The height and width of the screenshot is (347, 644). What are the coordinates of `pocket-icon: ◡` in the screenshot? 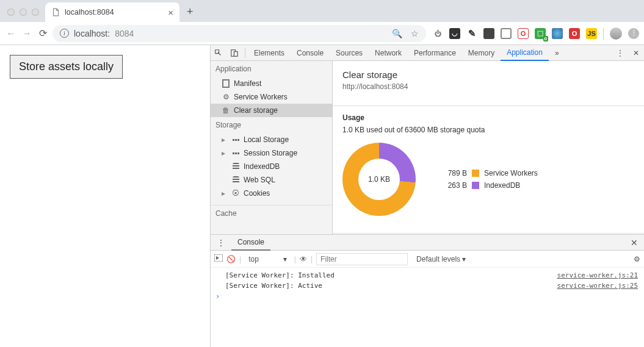 It's located at (455, 34).